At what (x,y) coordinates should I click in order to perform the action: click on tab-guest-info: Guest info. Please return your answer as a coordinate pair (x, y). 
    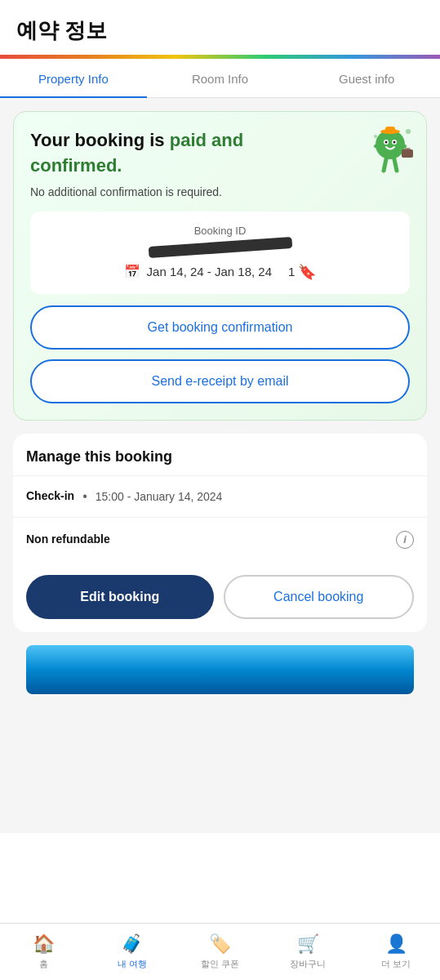
    Looking at the image, I should click on (367, 78).